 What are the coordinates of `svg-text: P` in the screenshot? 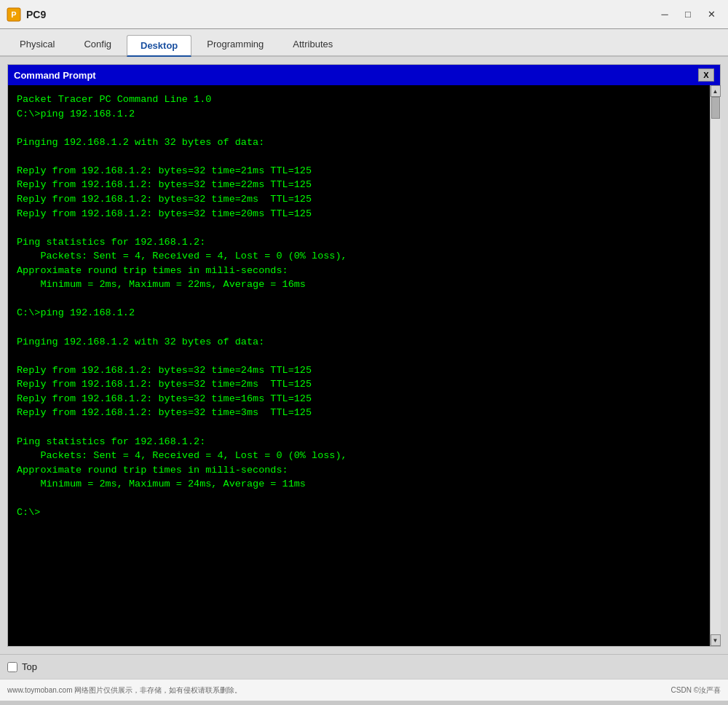 It's located at (13, 15).